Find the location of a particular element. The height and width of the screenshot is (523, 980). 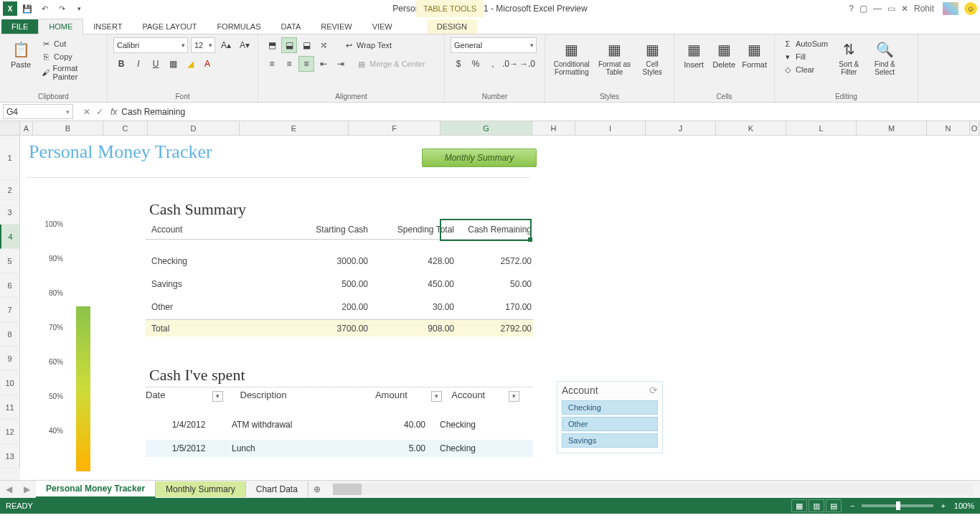

col-N: N is located at coordinates (948, 128).